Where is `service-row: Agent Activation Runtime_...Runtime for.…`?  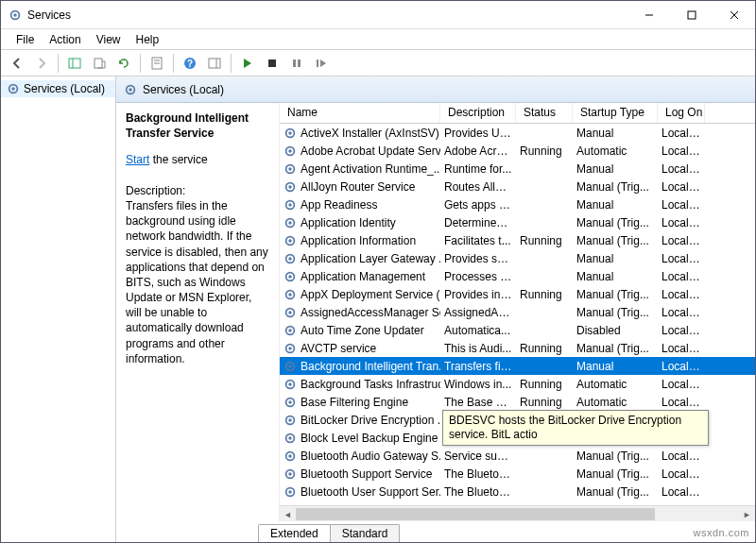 service-row: Agent Activation Runtime_...Runtime for.… is located at coordinates (518, 168).